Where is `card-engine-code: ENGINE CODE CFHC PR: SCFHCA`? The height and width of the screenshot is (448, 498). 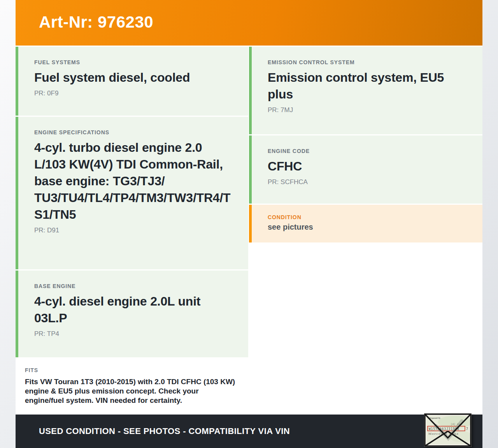
card-engine-code: ENGINE CODE CFHC PR: SCFHCA is located at coordinates (366, 170).